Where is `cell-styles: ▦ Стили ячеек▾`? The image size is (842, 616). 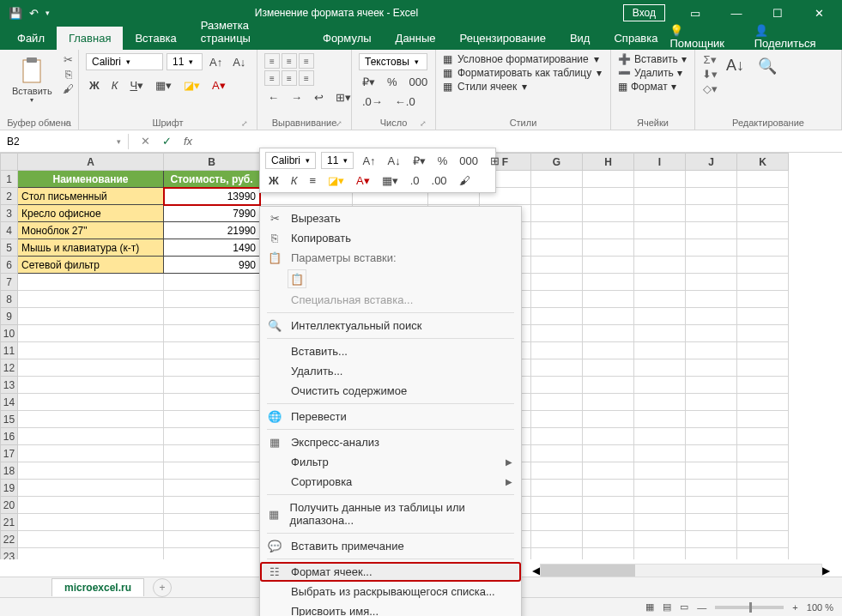
cell-styles: ▦ Стили ячеек▾ is located at coordinates (522, 87).